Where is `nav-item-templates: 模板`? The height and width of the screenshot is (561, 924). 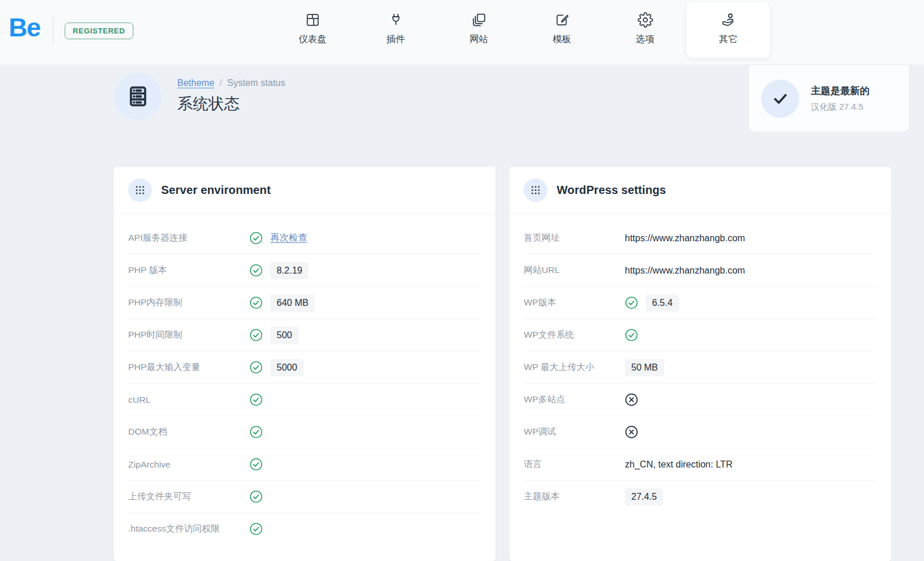 nav-item-templates: 模板 is located at coordinates (562, 32).